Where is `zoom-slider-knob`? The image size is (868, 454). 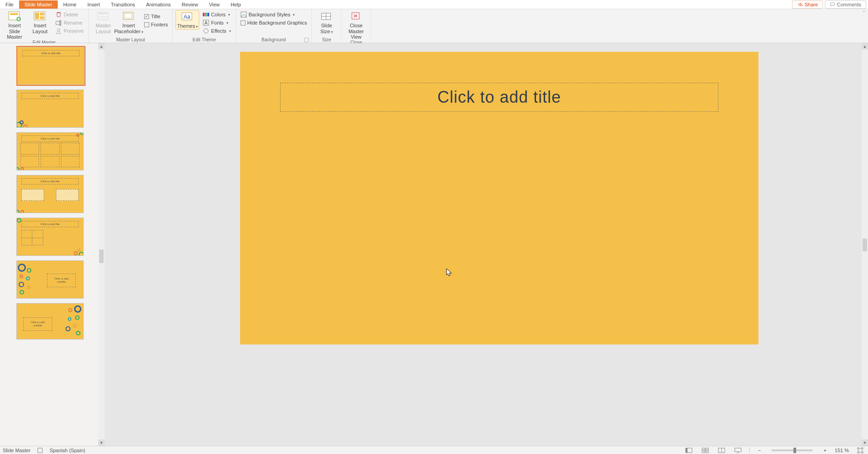
zoom-slider-knob is located at coordinates (795, 450).